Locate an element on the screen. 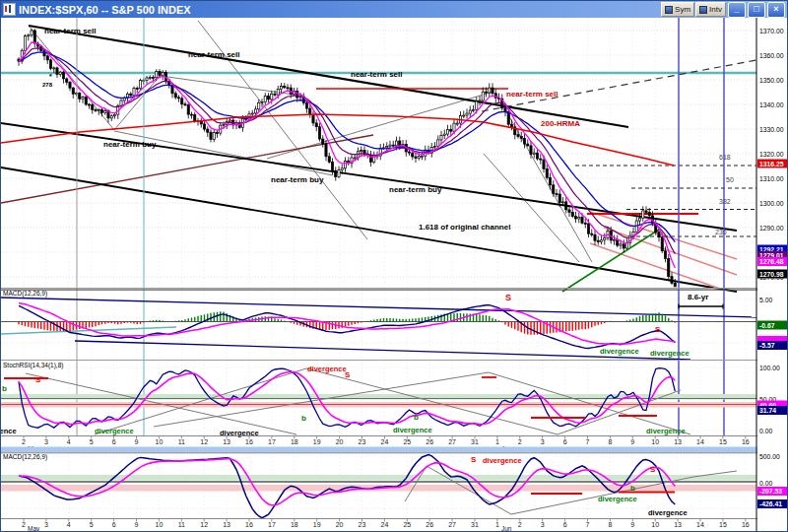  label: MACD(12,26,9) is located at coordinates (26, 294).